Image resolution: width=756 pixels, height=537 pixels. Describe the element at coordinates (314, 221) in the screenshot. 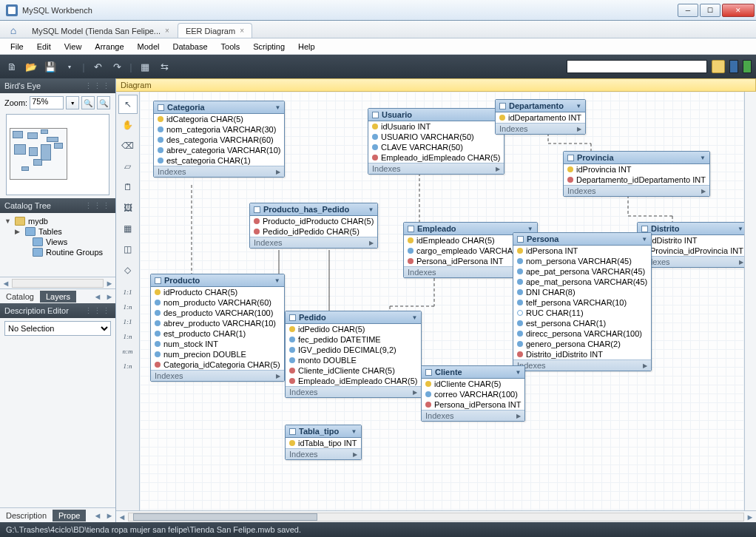

I see `column-row: Producto_idProducto CHAR(5)` at that location.